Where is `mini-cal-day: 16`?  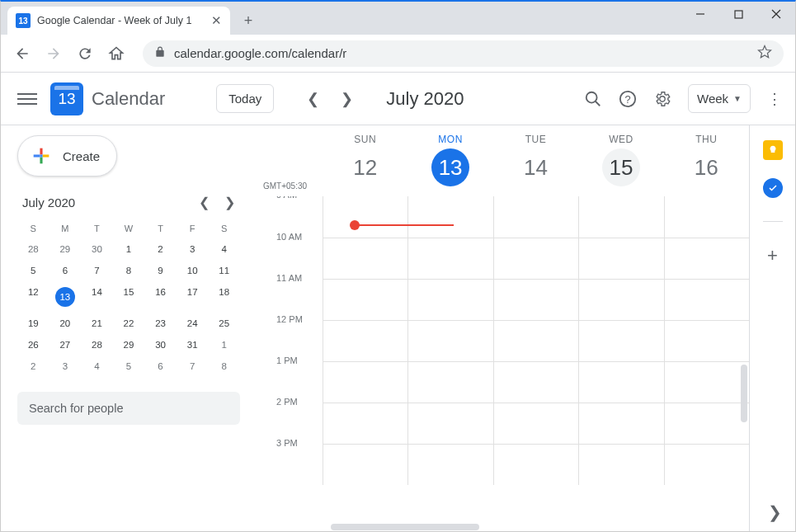 mini-cal-day: 16 is located at coordinates (160, 297).